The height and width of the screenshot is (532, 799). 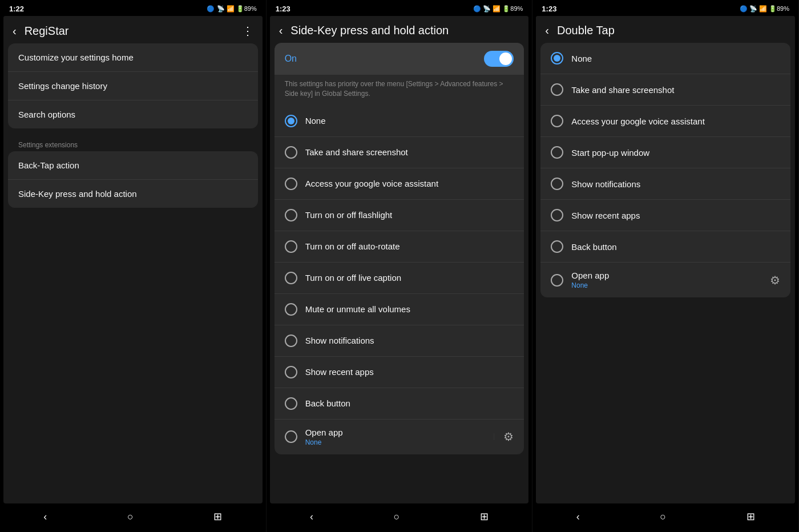 I want to click on openapp-text-3: Open app None, so click(x=667, y=280).